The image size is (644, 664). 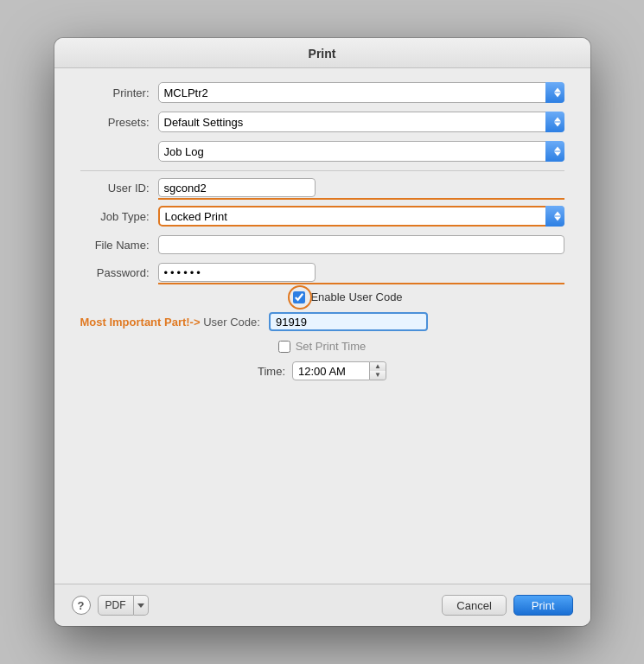 I want to click on userid-input, so click(x=237, y=188).